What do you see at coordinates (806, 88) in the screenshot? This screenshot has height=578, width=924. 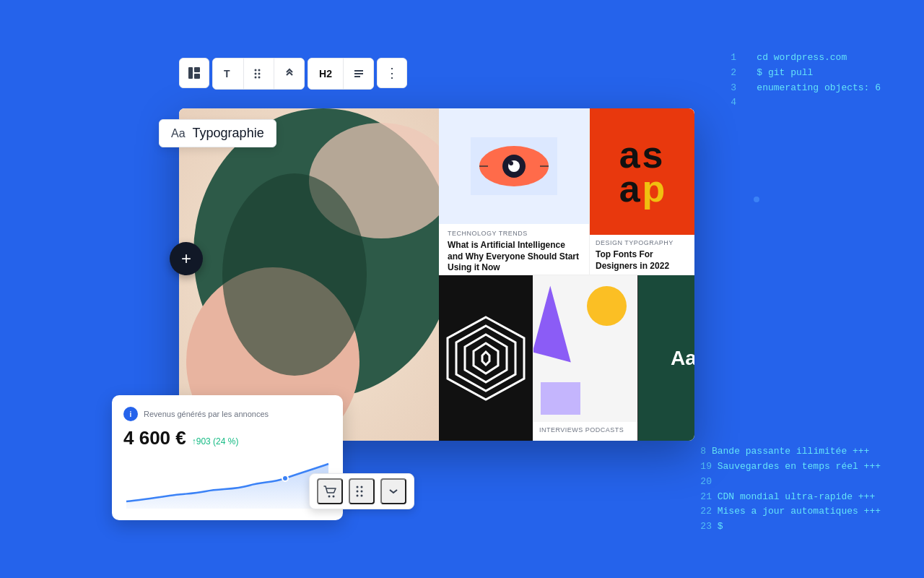 I see `terminal-line-3: 3 enumerating objects: 6` at bounding box center [806, 88].